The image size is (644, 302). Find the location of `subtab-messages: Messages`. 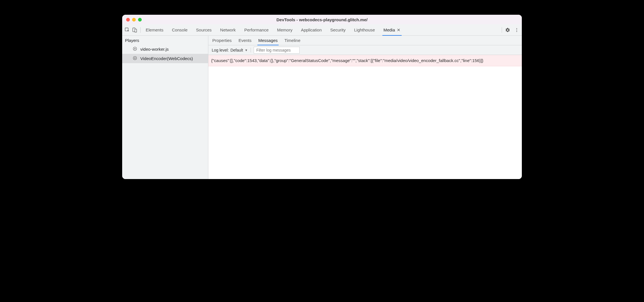

subtab-messages: Messages is located at coordinates (268, 40).